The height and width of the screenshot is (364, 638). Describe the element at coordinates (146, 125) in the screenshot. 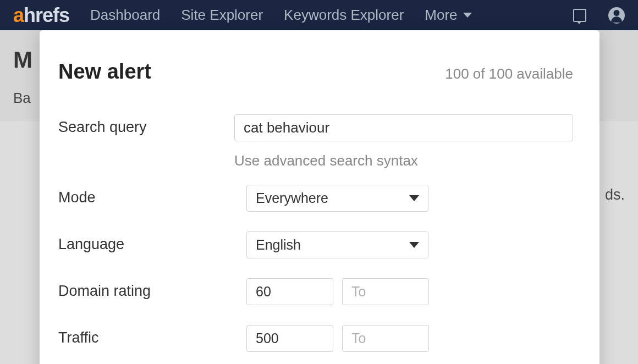

I see `label-search-query: Search query` at that location.